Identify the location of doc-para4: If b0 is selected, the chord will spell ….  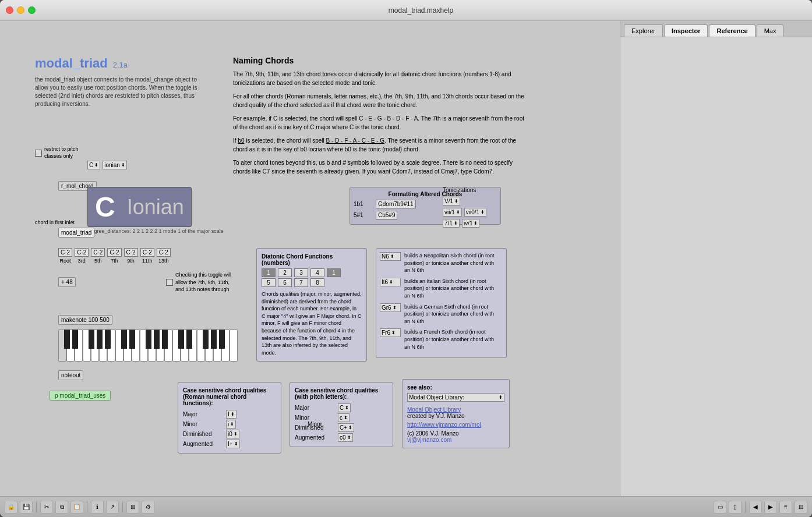
(382, 145).